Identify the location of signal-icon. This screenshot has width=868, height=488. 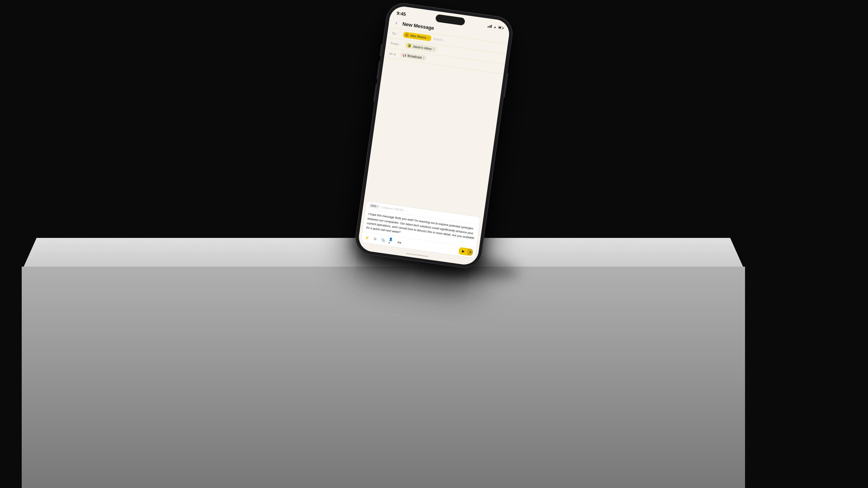
(490, 26).